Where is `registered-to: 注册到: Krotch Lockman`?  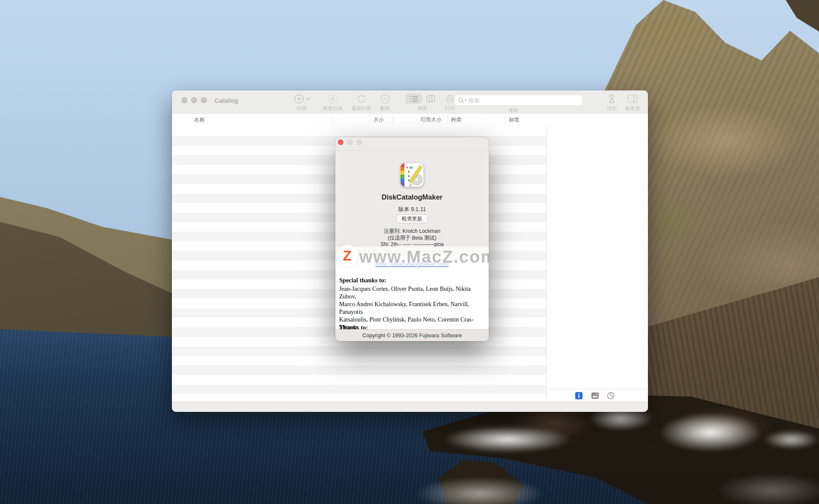
registered-to: 注册到: Krotch Lockman is located at coordinates (412, 232).